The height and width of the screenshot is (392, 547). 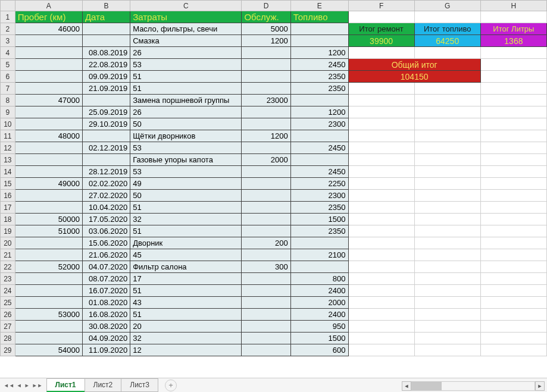 I want to click on cell-H9, so click(x=513, y=112).